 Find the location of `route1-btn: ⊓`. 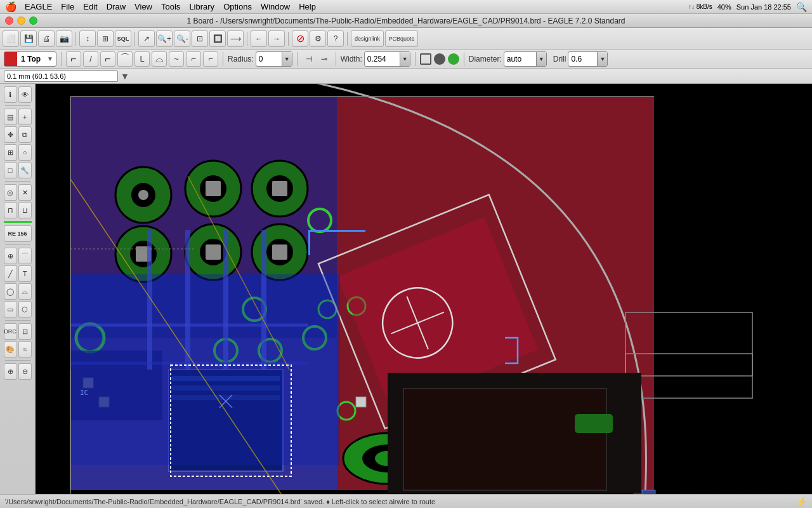

route1-btn: ⊓ is located at coordinates (10, 210).